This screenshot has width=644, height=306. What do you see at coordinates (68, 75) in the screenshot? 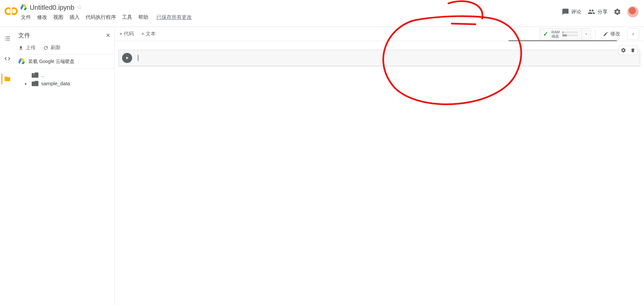
I see `tree-up-row: ..` at bounding box center [68, 75].